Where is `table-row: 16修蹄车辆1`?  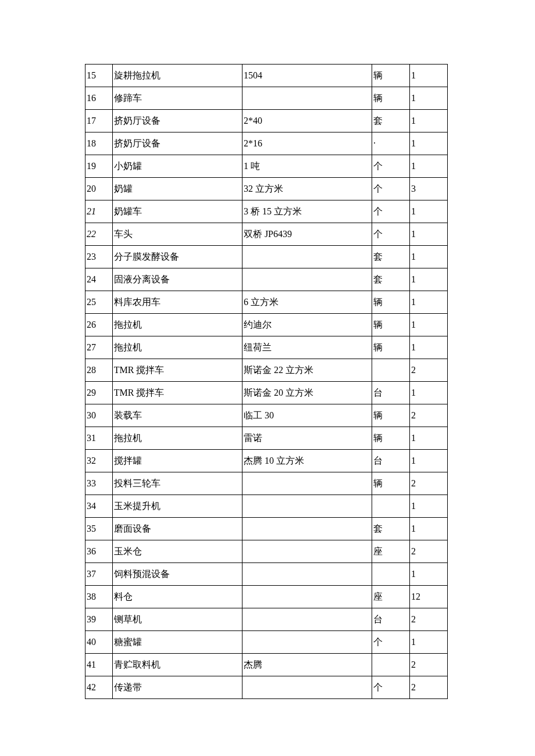 table-row: 16修蹄车辆1 is located at coordinates (266, 99).